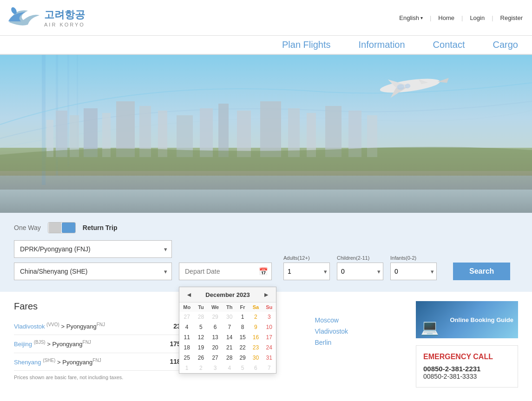 This screenshot has width=532, height=401. I want to click on calendar-month-year: December 2023, so click(228, 295).